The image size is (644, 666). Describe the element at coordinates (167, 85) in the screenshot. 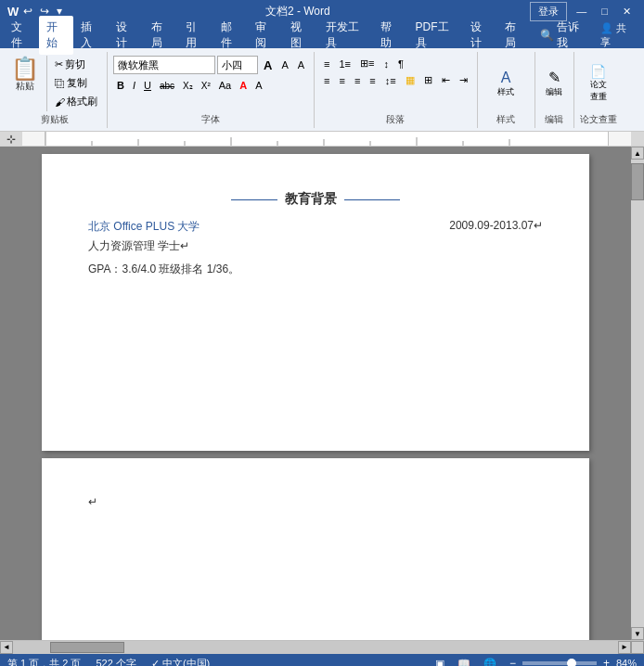

I see `strikethrough-btn: abc` at that location.